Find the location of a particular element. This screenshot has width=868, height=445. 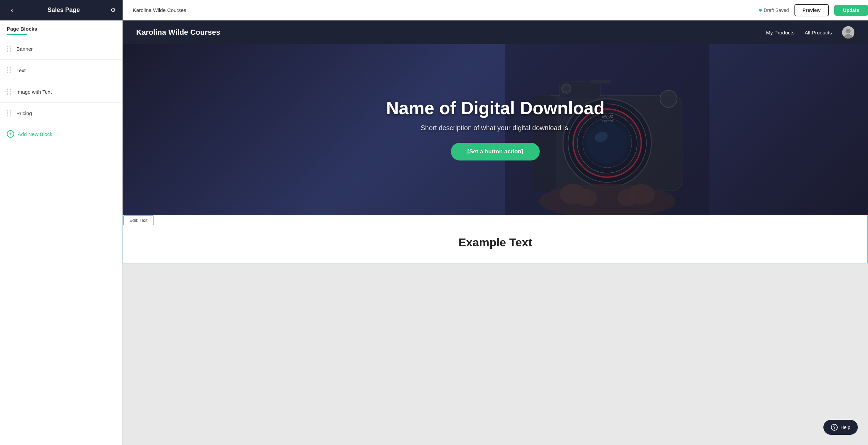

sidebar-item-label-image-with-text: Image with Text is located at coordinates (59, 92).